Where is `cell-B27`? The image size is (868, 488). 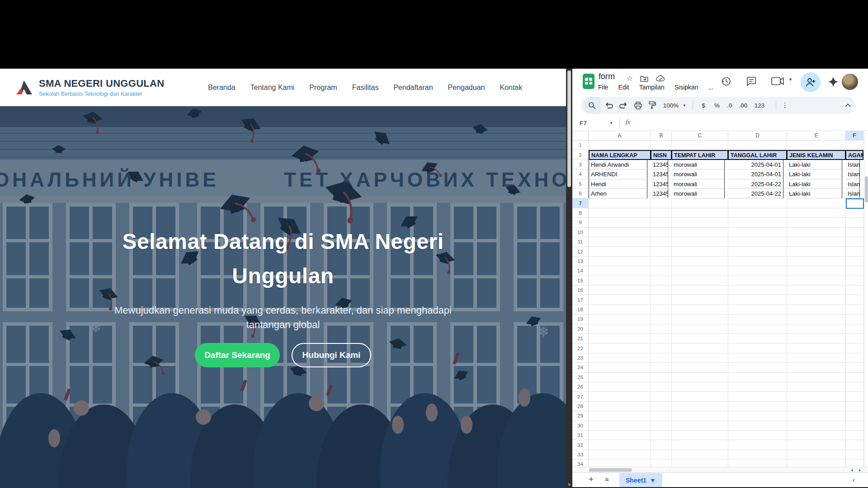 cell-B27 is located at coordinates (661, 397).